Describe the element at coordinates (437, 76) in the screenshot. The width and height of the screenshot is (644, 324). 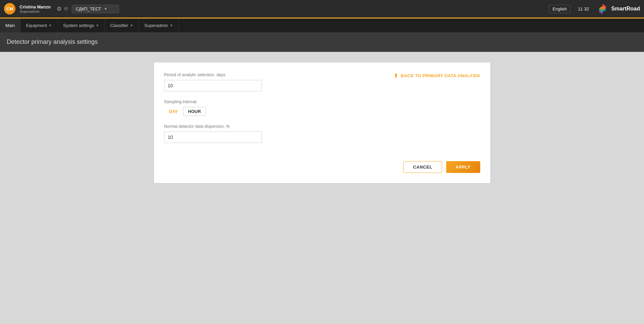
I see `back-link-container: ⬆ BACK TO PRIMARY DATA ANALYSIS` at that location.